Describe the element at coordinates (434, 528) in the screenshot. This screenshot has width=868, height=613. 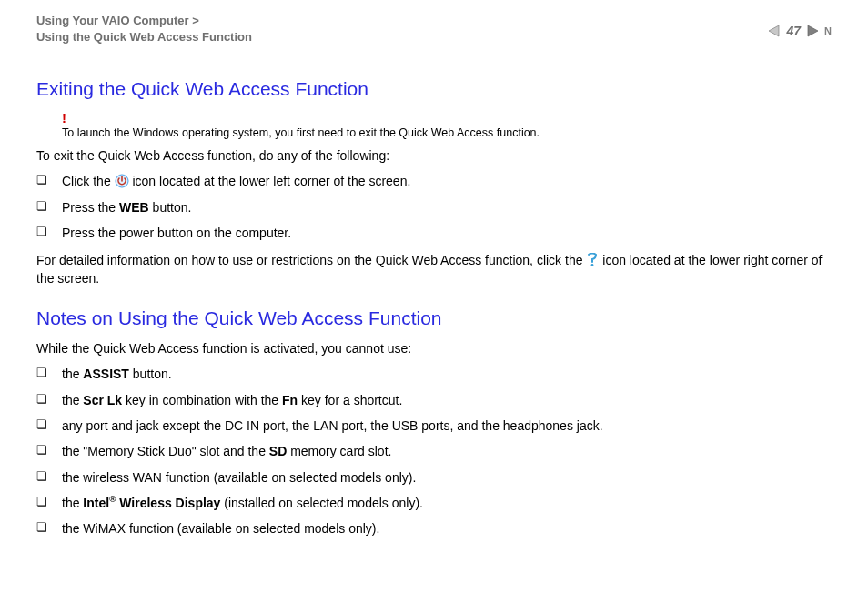
I see `list-item: the WiMAX function (available on selecte…` at that location.